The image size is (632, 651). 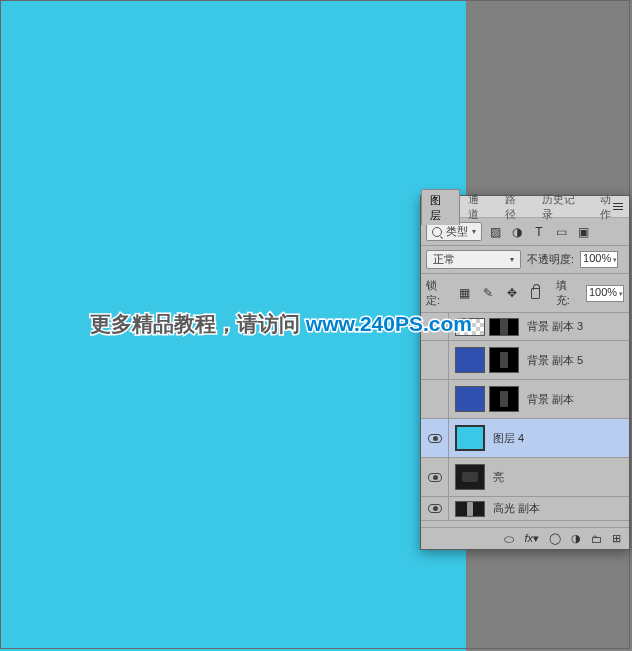 I want to click on layer-row: 背景 副本 5, so click(x=525, y=360).